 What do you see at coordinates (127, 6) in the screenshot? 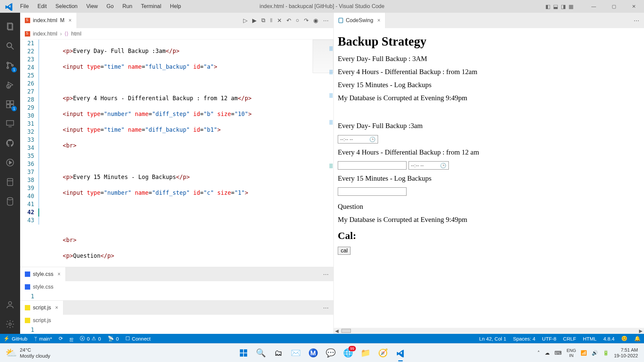
I see `menu-run: Run` at bounding box center [127, 6].